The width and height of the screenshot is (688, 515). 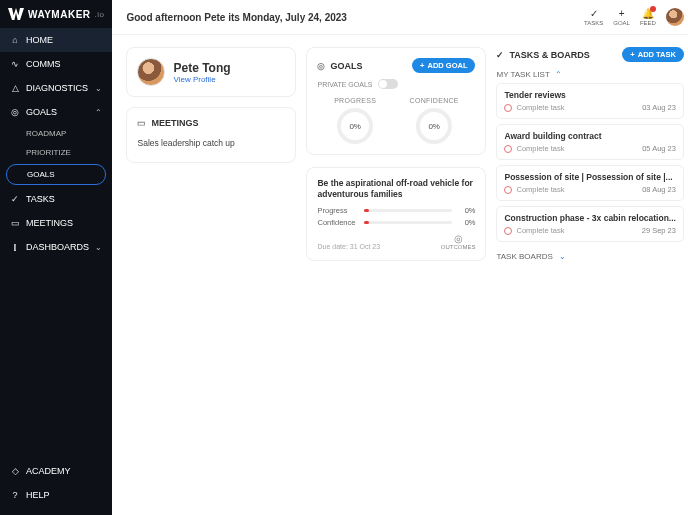 I want to click on add-task-button: +ADD TASK, so click(x=653, y=54).